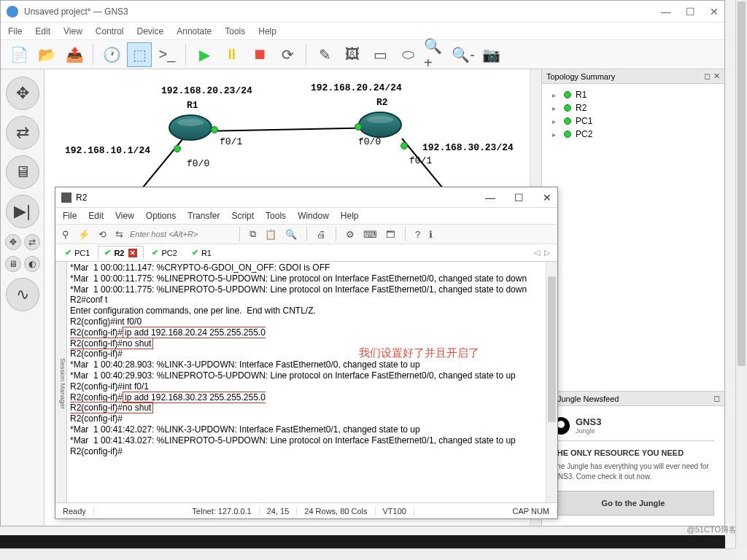 This screenshot has width=747, height=560. I want to click on tab-next-icon: ▷, so click(547, 252).